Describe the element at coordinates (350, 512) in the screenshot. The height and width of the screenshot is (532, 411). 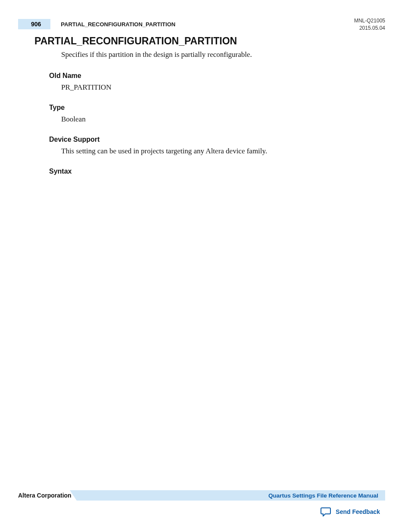
I see `send-feedback-link: Send Feedback` at that location.